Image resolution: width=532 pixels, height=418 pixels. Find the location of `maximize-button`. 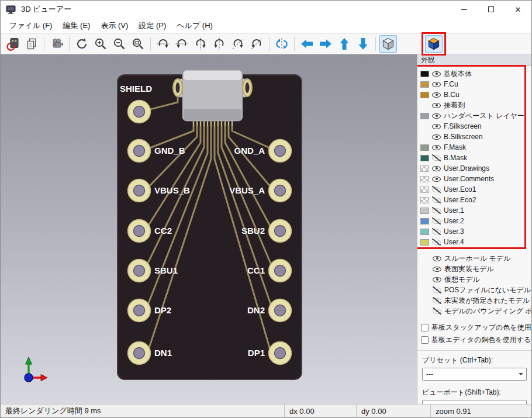

maximize-button is located at coordinates (491, 9).